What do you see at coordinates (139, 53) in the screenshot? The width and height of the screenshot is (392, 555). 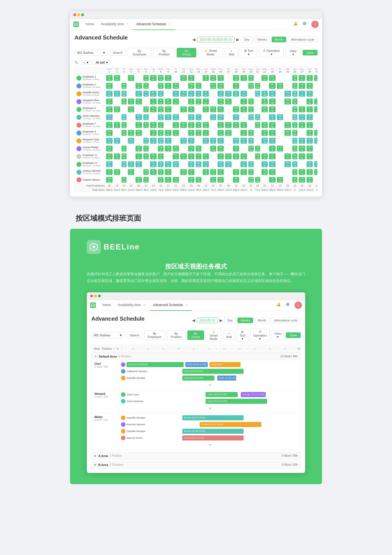 I see `by-employee-tab: By Employee` at bounding box center [139, 53].